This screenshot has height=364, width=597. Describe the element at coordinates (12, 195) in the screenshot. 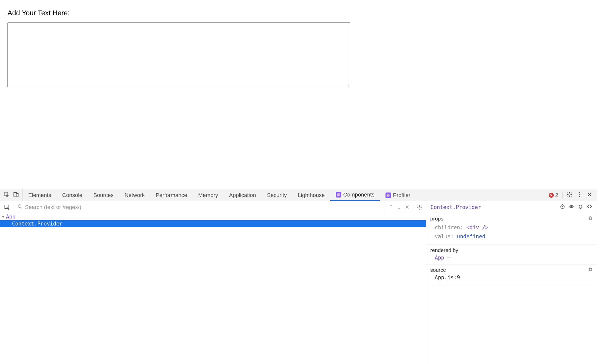

I see `devtools-left-controls` at that location.